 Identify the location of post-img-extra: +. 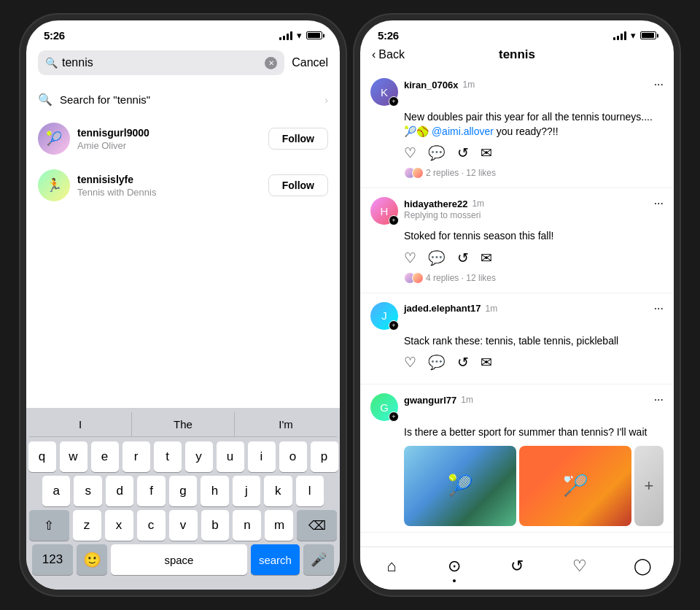
(649, 486).